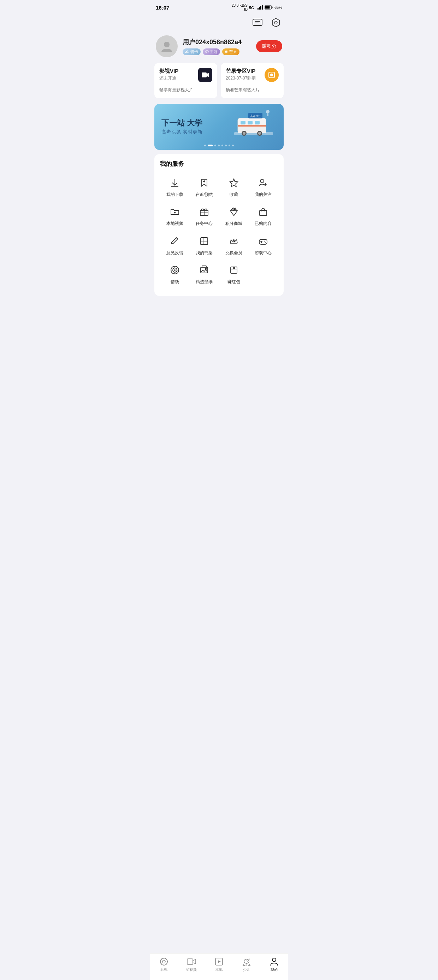  Describe the element at coordinates (263, 188) in the screenshot. I see `service-following: 我的关注` at that location.